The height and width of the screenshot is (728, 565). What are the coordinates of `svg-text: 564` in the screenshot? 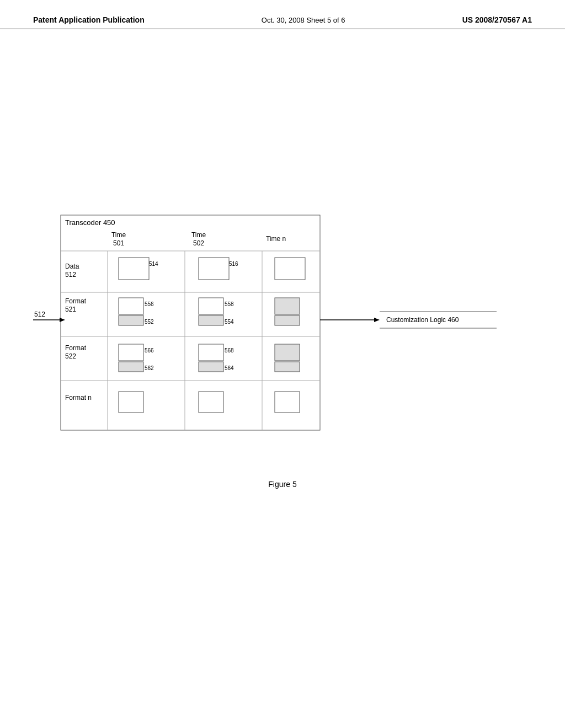 It's located at (230, 368).